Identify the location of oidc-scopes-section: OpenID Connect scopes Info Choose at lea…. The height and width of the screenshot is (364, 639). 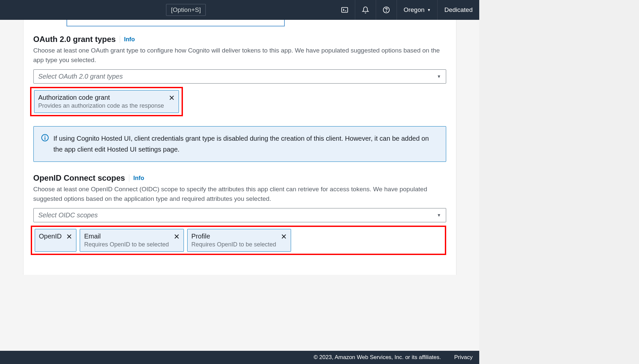
(240, 214).